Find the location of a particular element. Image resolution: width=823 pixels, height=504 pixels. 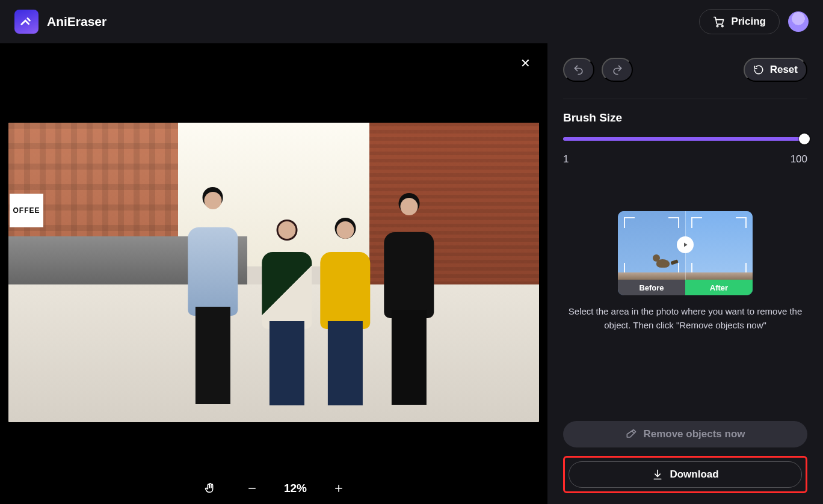

demo-after-label: After is located at coordinates (719, 287).